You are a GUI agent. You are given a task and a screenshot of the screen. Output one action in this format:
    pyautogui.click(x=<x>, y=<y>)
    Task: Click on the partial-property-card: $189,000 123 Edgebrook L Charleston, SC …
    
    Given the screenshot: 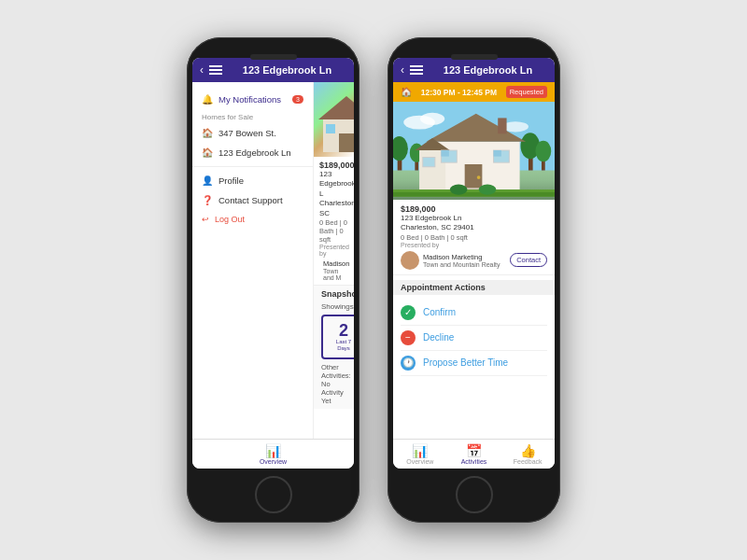 What is the action you would take?
    pyautogui.click(x=334, y=260)
    